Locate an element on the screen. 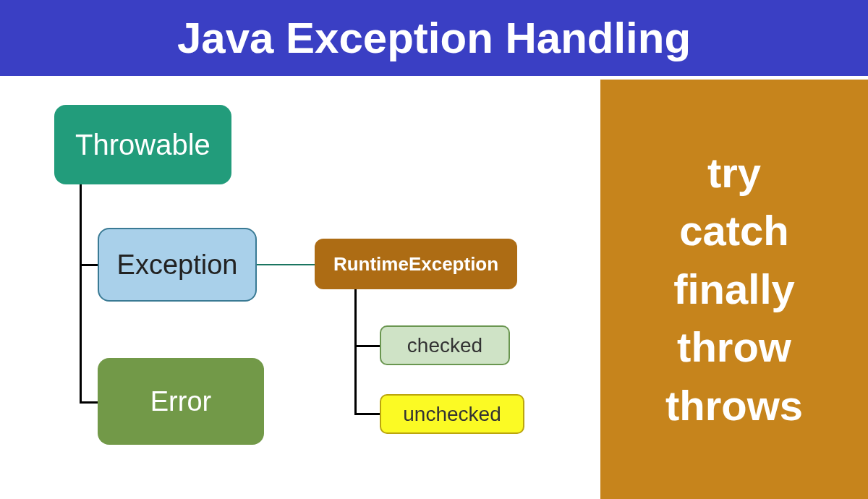 The image size is (868, 499). keyword-try: try is located at coordinates (734, 174).